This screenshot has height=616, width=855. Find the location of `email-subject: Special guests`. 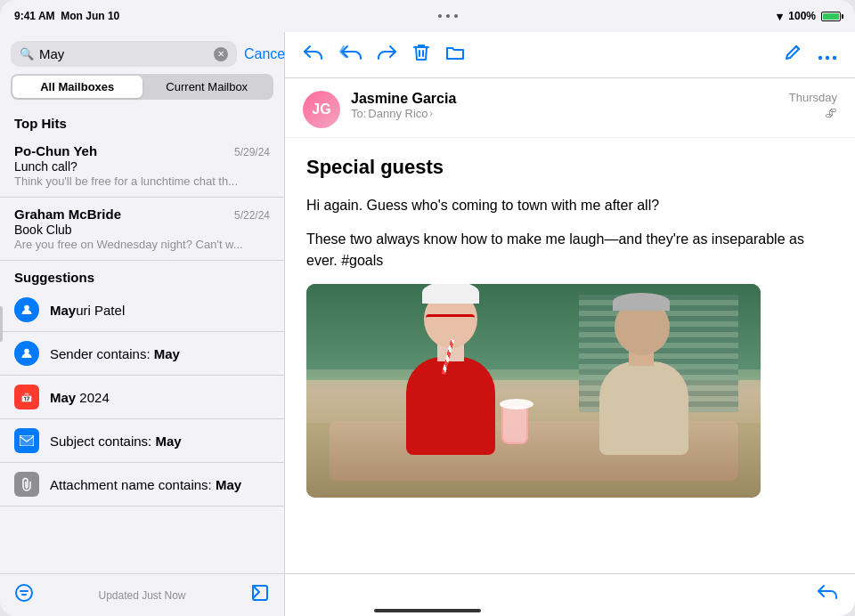

email-subject: Special guests is located at coordinates (570, 167).